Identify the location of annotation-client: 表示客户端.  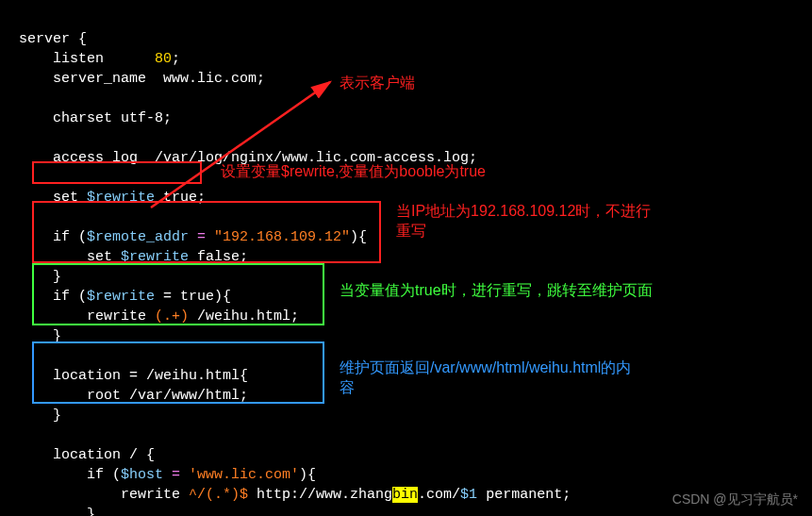
(377, 83).